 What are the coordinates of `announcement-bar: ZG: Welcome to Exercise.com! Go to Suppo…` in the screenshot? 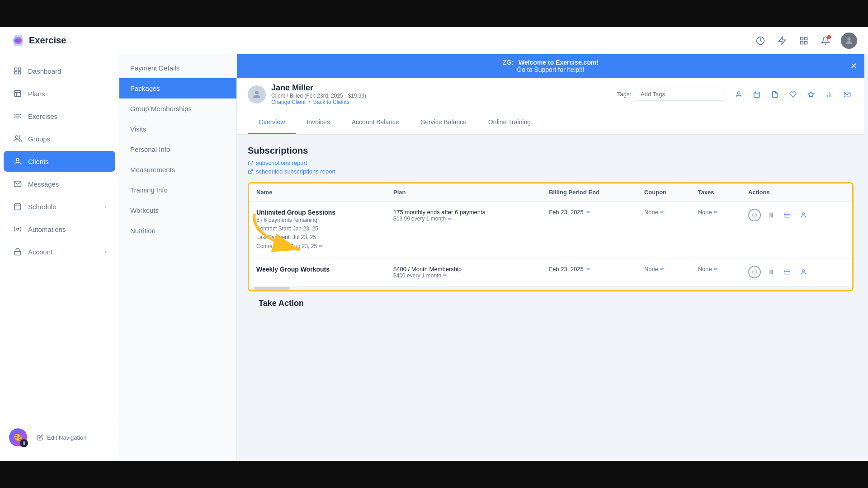 It's located at (551, 66).